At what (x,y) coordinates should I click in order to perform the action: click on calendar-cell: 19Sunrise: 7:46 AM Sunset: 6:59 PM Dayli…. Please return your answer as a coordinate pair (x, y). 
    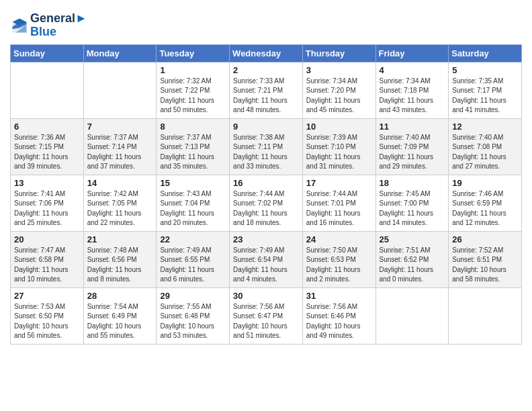
    Looking at the image, I should click on (485, 203).